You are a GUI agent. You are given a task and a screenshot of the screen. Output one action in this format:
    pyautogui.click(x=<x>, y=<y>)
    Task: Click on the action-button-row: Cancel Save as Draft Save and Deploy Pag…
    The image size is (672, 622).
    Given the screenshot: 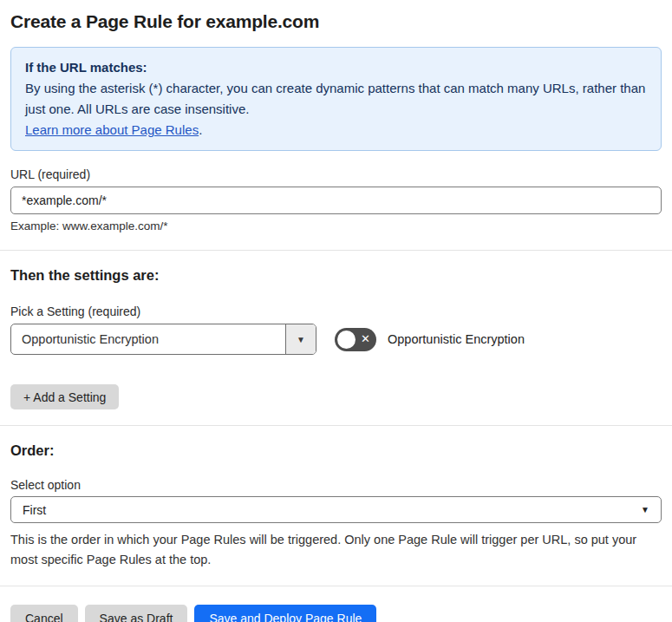 What is the action you would take?
    pyautogui.click(x=336, y=613)
    